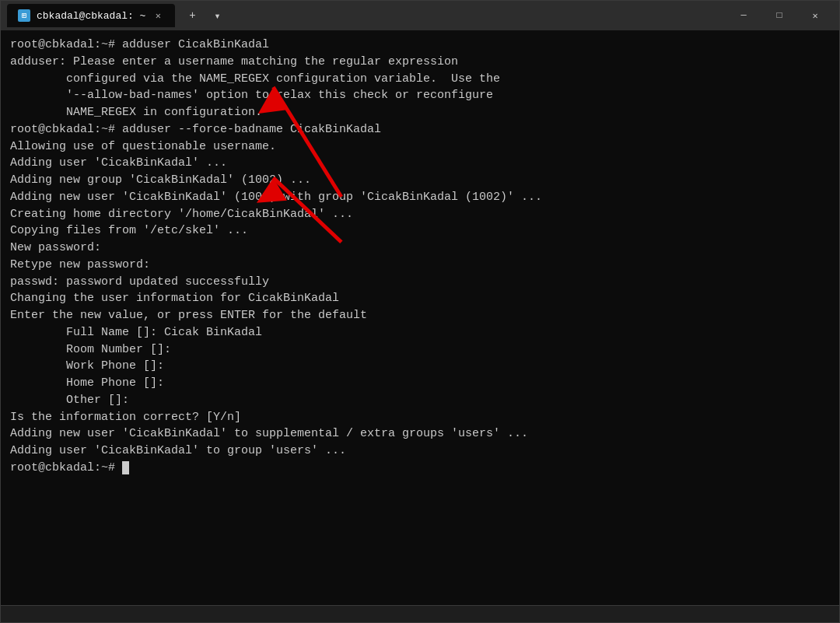 The image size is (840, 623). What do you see at coordinates (420, 163) in the screenshot?
I see `terminal-line: Adding user 'CicakBinKadal' ...` at bounding box center [420, 163].